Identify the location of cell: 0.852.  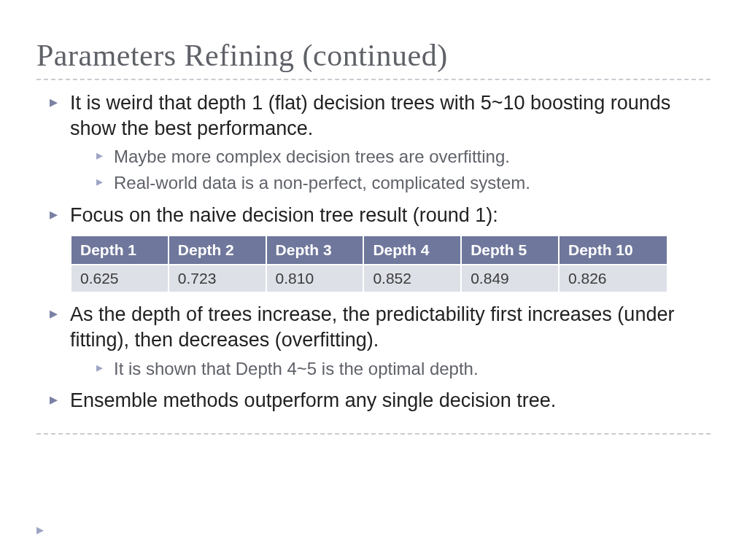
(412, 279).